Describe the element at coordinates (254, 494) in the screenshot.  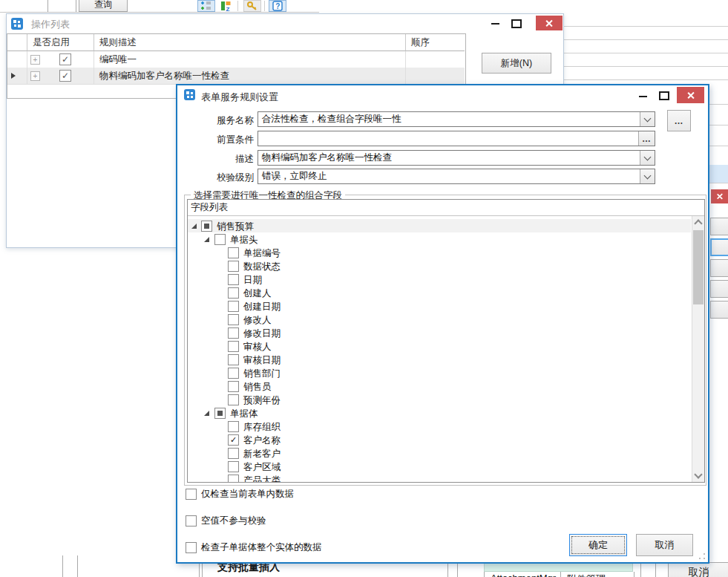
I see `option-row: 仅检查当前表单内数据` at that location.